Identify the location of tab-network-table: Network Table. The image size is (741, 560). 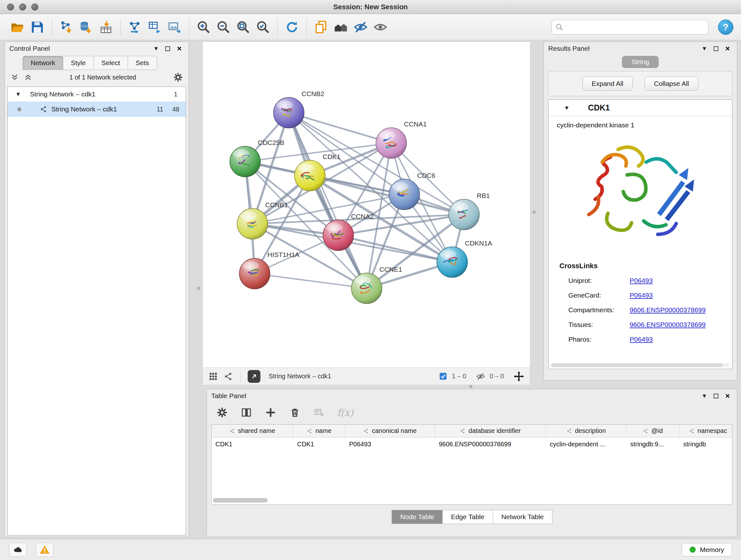
(523, 517).